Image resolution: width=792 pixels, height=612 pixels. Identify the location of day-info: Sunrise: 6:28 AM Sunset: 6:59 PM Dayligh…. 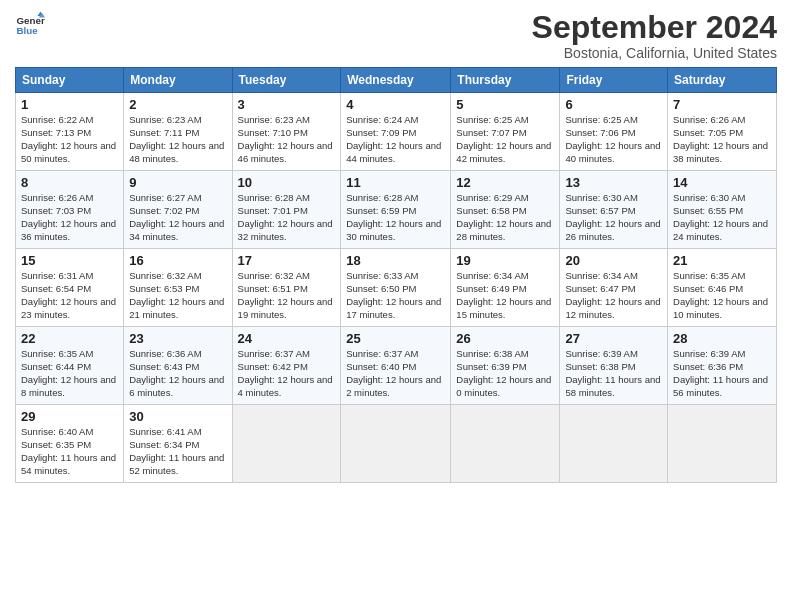
(396, 218).